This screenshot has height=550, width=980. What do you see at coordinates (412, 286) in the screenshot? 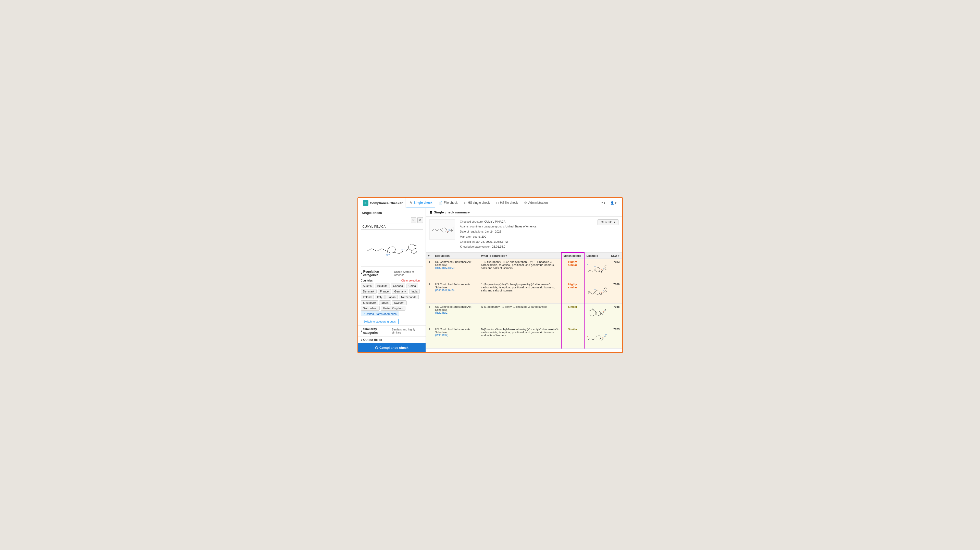
I see `country-btn-china: China` at bounding box center [412, 286].